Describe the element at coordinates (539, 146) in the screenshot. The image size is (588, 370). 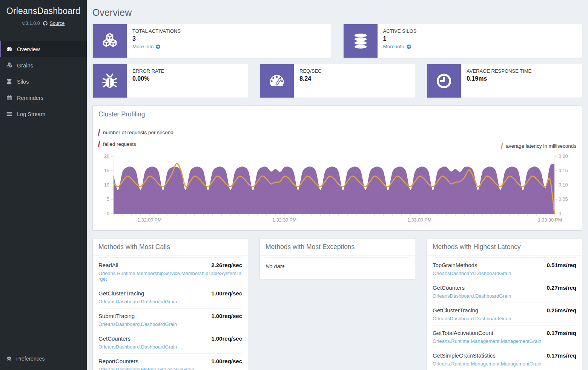
I see `legend-average-latency-in-milliseconds: average latency in milliseconds` at that location.